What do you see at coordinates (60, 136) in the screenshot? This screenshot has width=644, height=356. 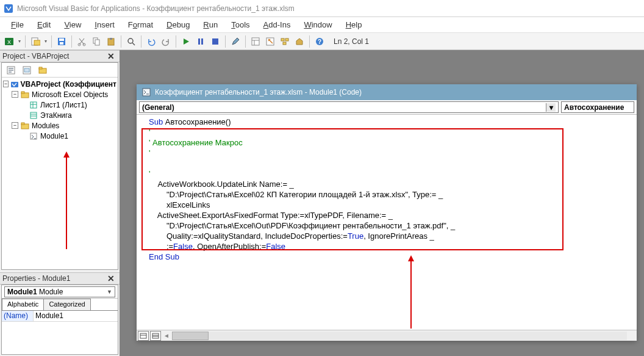 I see `tree-module1: Module1` at bounding box center [60, 136].